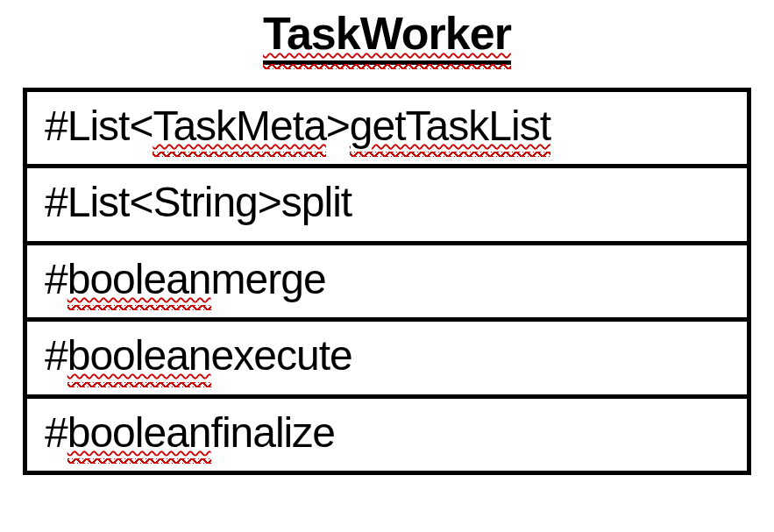 Image resolution: width=774 pixels, height=532 pixels. I want to click on op-name: split, so click(316, 202).